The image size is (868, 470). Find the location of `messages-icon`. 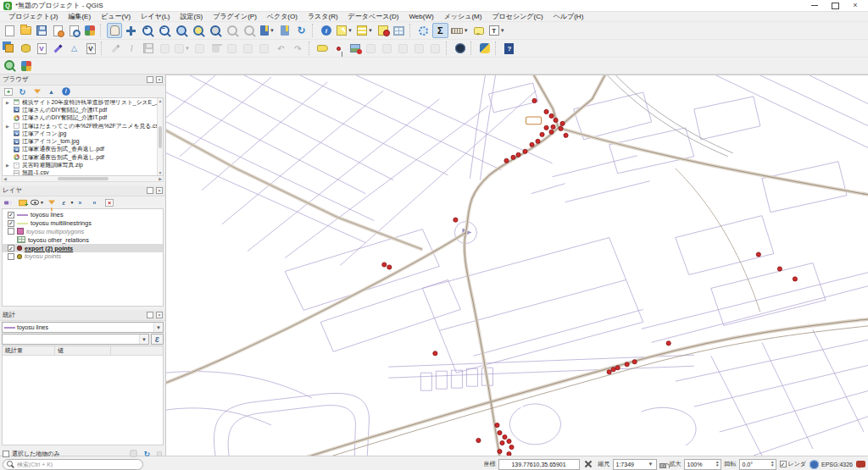

messages-icon is located at coordinates (861, 464).